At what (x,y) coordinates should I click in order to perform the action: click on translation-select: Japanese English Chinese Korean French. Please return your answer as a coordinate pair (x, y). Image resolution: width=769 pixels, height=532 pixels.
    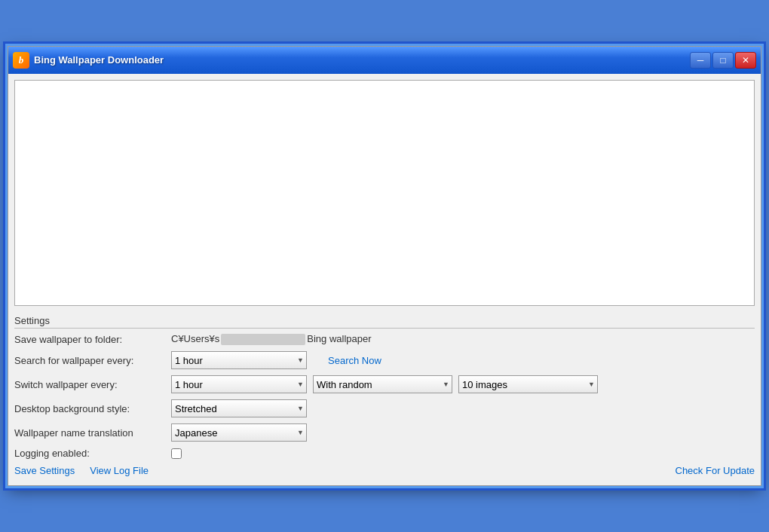
    Looking at the image, I should click on (239, 433).